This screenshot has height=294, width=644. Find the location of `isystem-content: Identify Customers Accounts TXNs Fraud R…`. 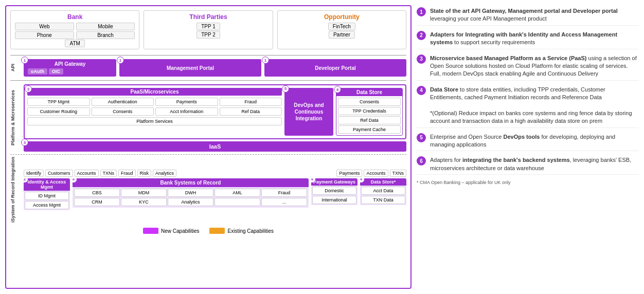

isystem-content: Identify Customers Accounts TXNs Fraud R… is located at coordinates (215, 190).